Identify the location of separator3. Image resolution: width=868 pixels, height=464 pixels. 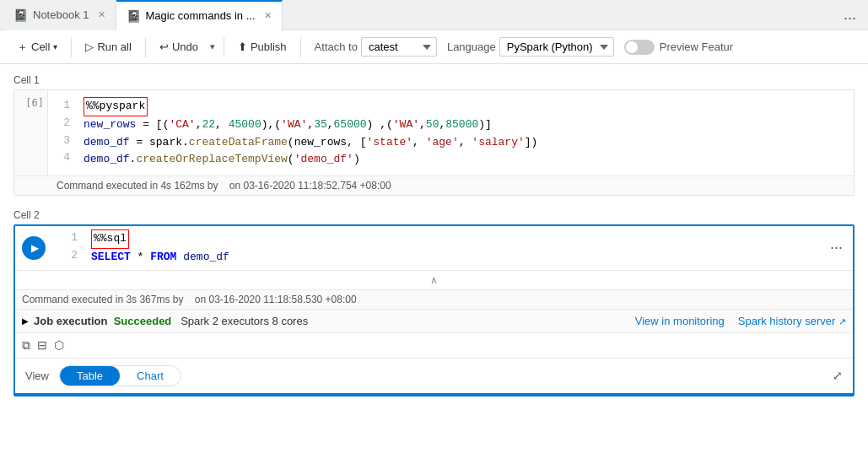
(224, 47).